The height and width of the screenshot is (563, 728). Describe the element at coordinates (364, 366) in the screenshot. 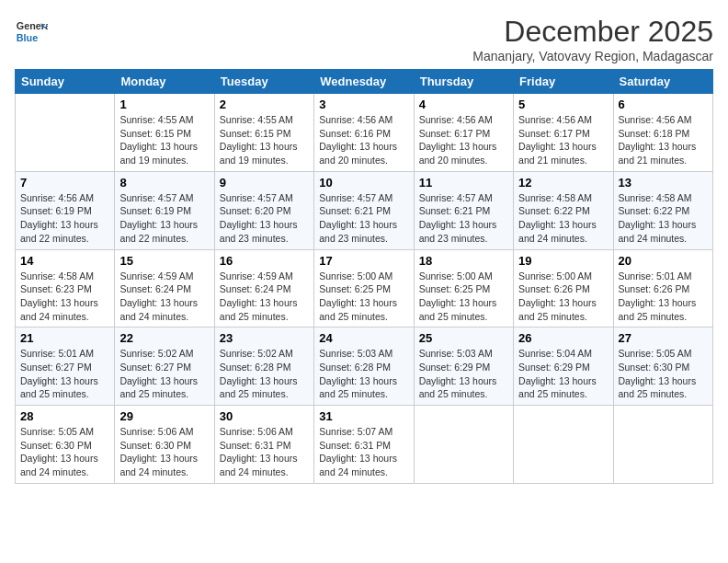

I see `calendar-week-row: 21Sunrise: 5:01 AMSunset: 6:27 PMDayligh…` at that location.